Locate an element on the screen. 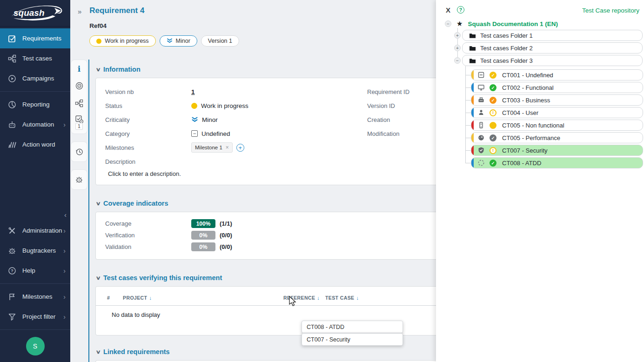 This screenshot has height=362, width=644. sidebar-collapse-icon: ‹ is located at coordinates (65, 215).